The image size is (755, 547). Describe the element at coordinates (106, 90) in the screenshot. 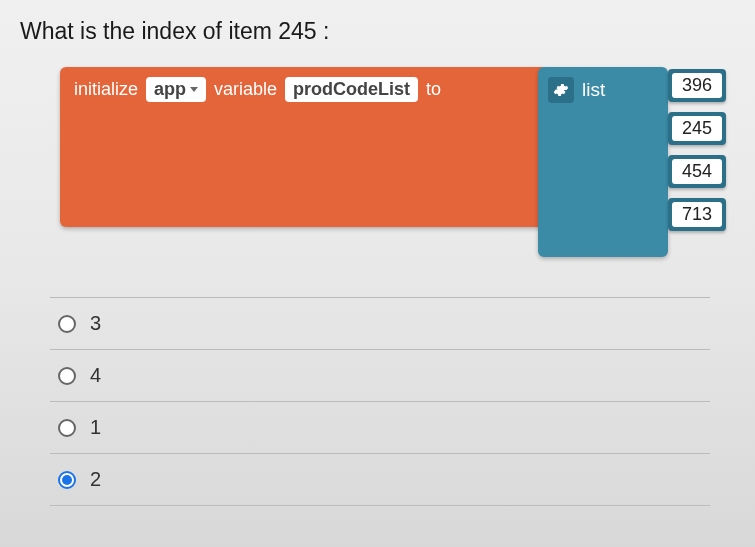

I see `initialize-keyword: initialize` at that location.